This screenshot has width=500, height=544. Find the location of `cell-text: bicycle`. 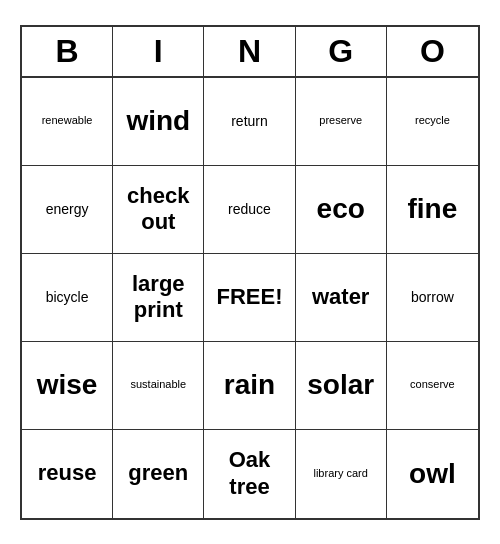

cell-text: bicycle is located at coordinates (68, 298).